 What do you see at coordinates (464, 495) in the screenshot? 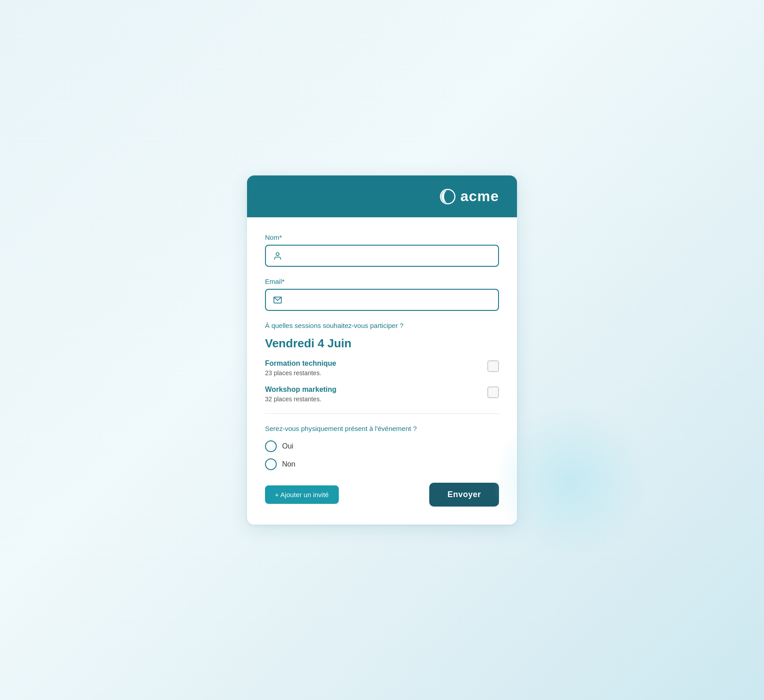
I see `send-button: Envoyer` at bounding box center [464, 495].